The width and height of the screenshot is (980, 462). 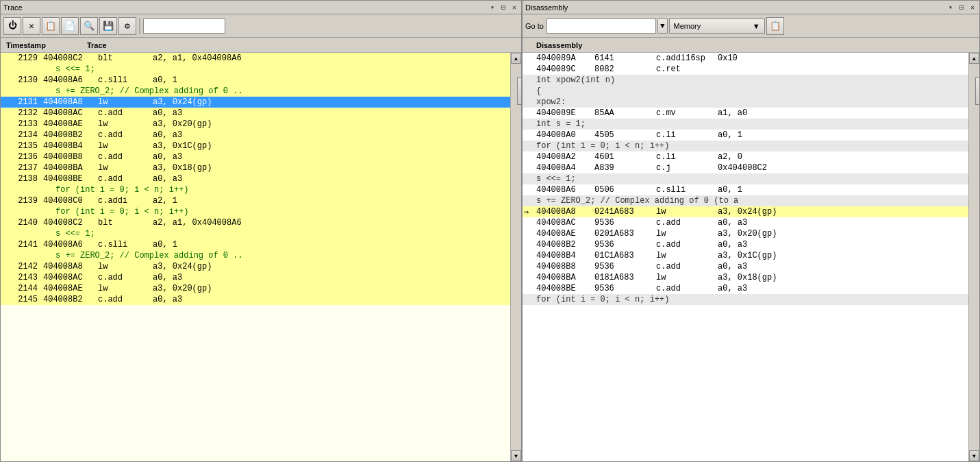 What do you see at coordinates (745, 91) in the screenshot?
I see `dis-row: {` at bounding box center [745, 91].